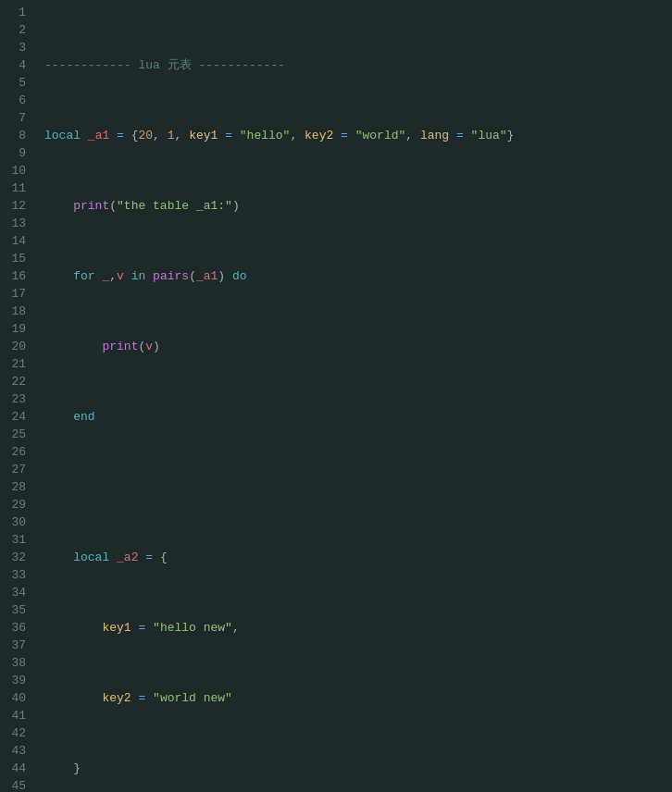 This screenshot has width=672, height=792. I want to click on code-line: local _a1 = {20, 1, key1 = "hello", key2…, so click(356, 135).